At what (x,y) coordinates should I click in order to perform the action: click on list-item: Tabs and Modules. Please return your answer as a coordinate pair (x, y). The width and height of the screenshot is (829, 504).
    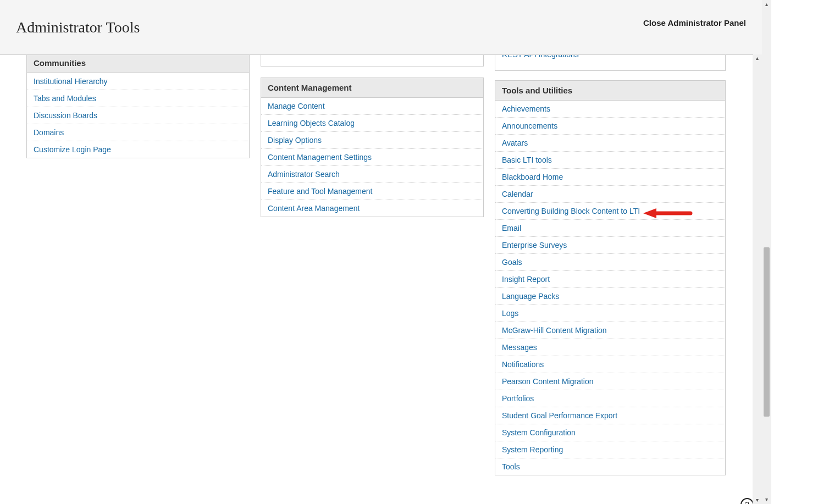
    Looking at the image, I should click on (138, 99).